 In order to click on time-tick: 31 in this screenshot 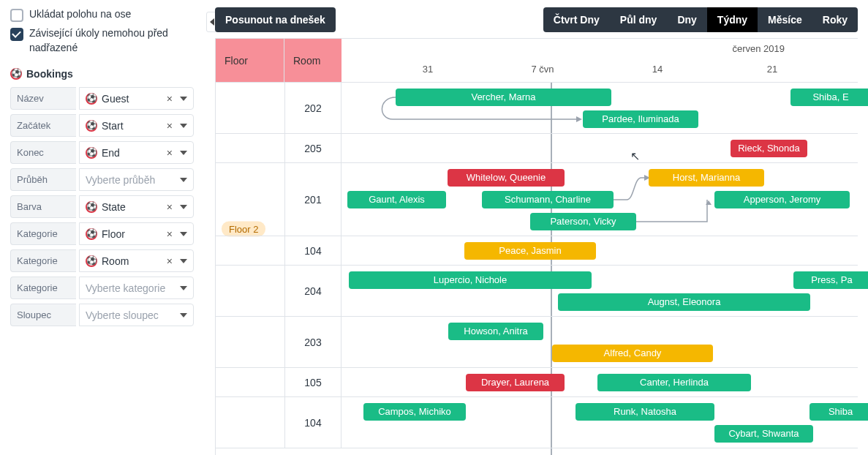, I will do `click(428, 69)`.